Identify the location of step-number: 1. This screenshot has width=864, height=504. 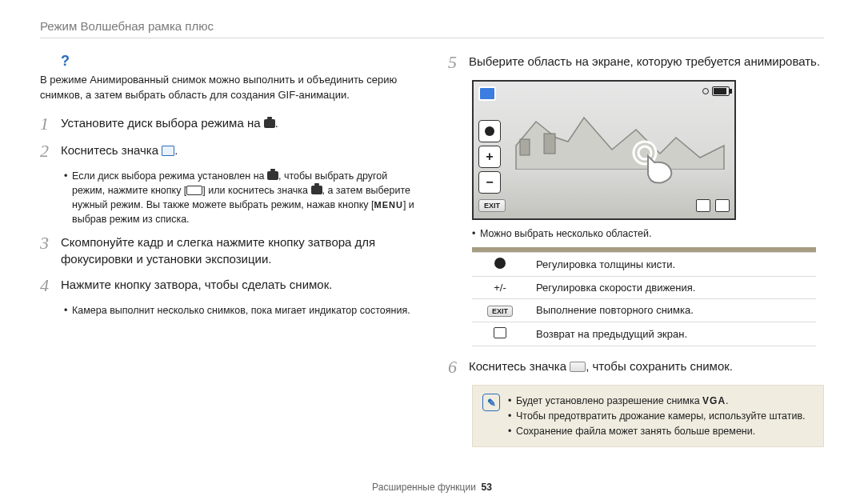
(46, 124).